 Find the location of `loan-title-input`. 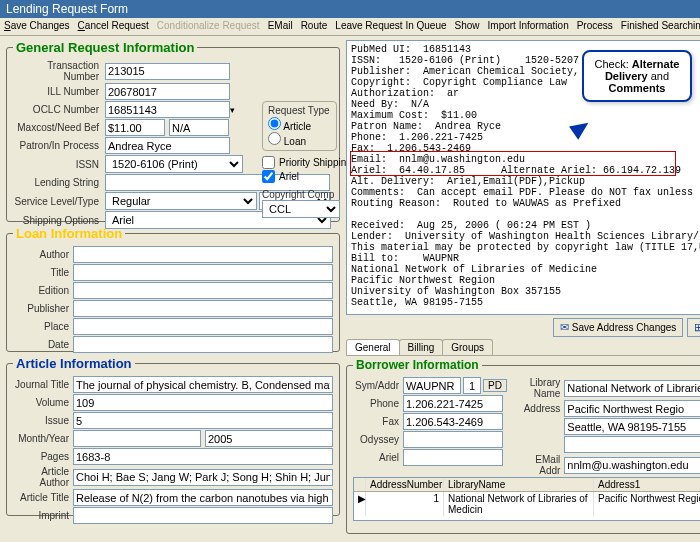

loan-title-input is located at coordinates (203, 272).